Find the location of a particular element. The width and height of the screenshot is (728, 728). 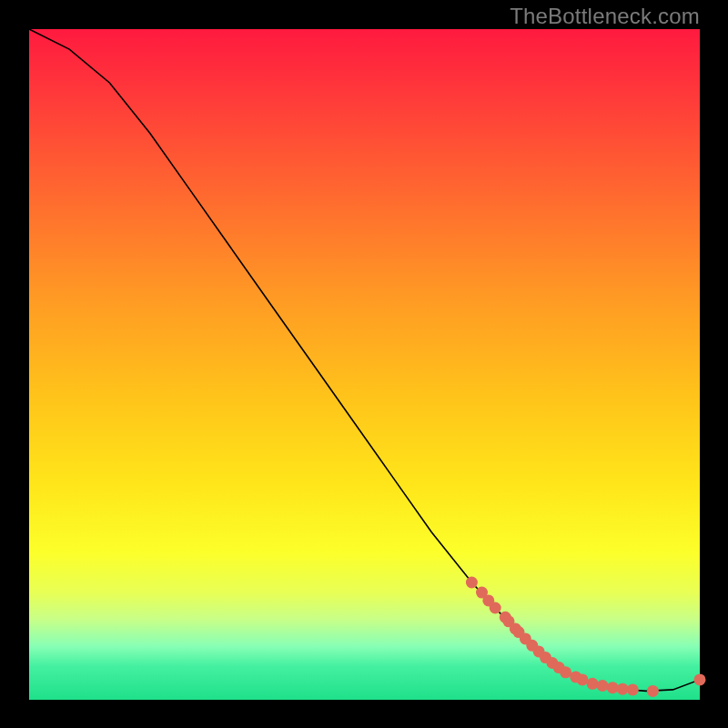

watermark-text: TheBottleneck.com is located at coordinates (604, 16).